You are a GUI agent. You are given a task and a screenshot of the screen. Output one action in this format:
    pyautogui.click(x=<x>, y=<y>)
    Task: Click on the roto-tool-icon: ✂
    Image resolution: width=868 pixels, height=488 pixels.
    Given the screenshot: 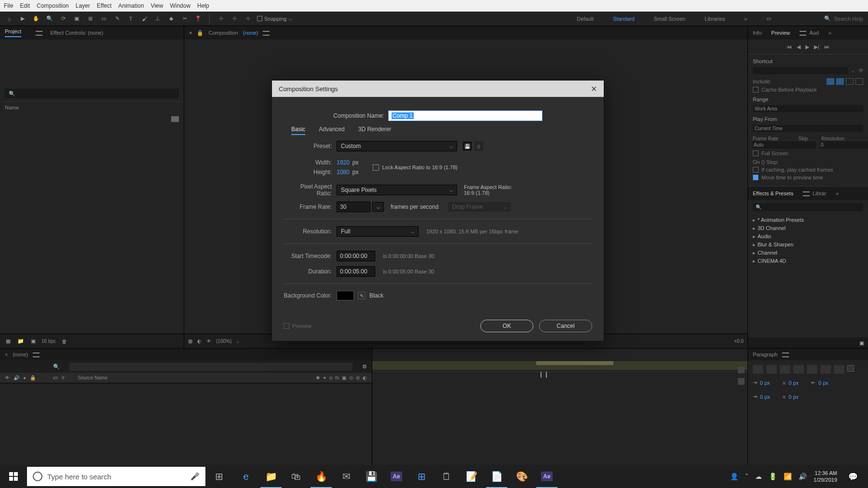 What is the action you would take?
    pyautogui.click(x=185, y=19)
    